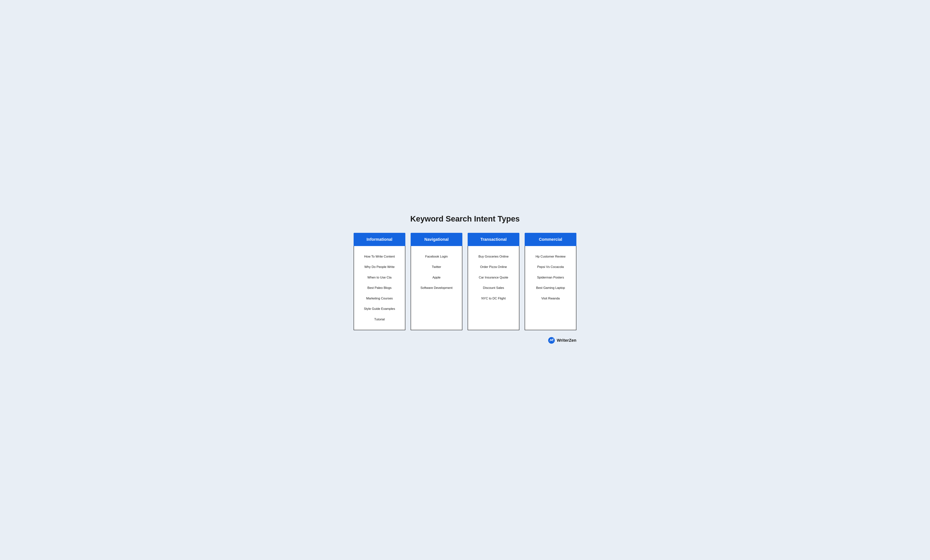 The image size is (930, 560). What do you see at coordinates (436, 267) in the screenshot?
I see `list-item: Twitter` at bounding box center [436, 267].